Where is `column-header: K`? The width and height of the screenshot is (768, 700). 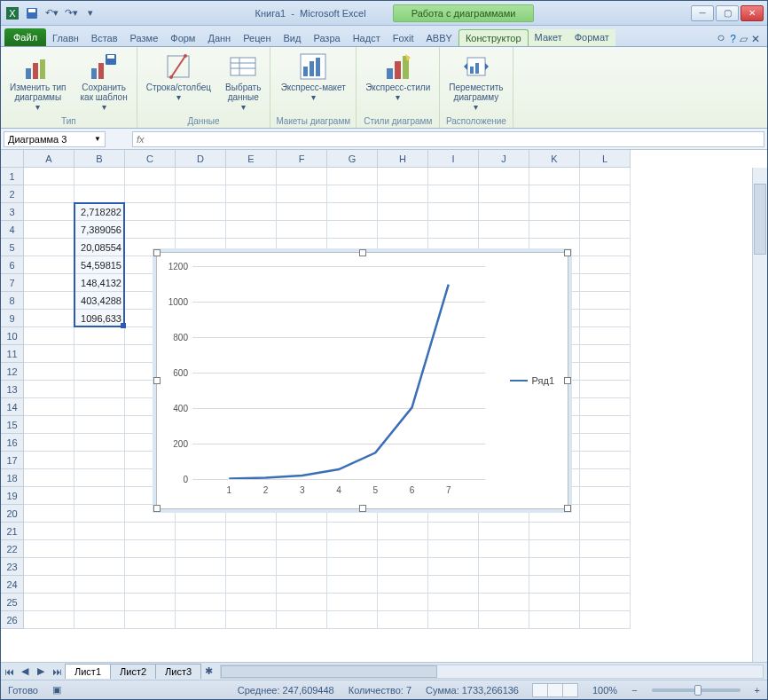
column-header: K is located at coordinates (555, 159).